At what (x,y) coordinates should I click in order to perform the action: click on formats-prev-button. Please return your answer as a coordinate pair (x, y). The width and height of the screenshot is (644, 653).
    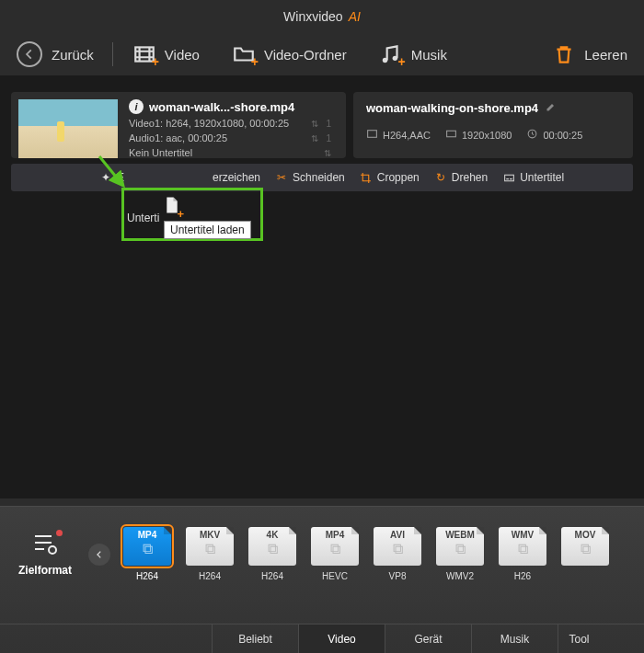
    Looking at the image, I should click on (99, 555).